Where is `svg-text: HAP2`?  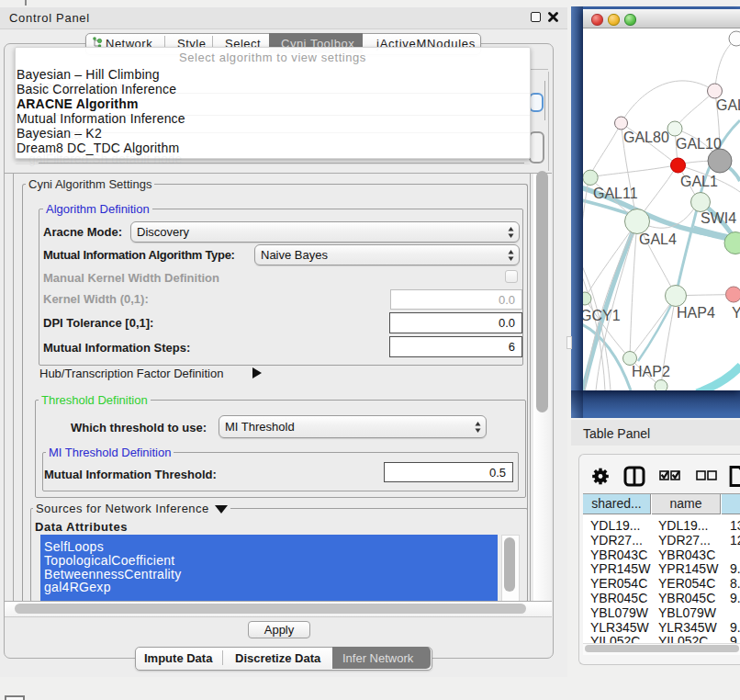
svg-text: HAP2 is located at coordinates (651, 371).